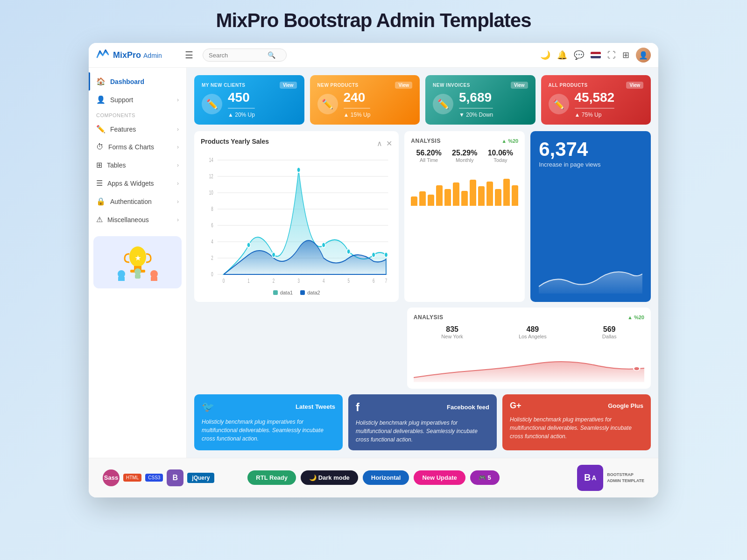 Image resolution: width=747 pixels, height=560 pixels. What do you see at coordinates (310, 293) in the screenshot?
I see `legend-data2: data2` at bounding box center [310, 293].